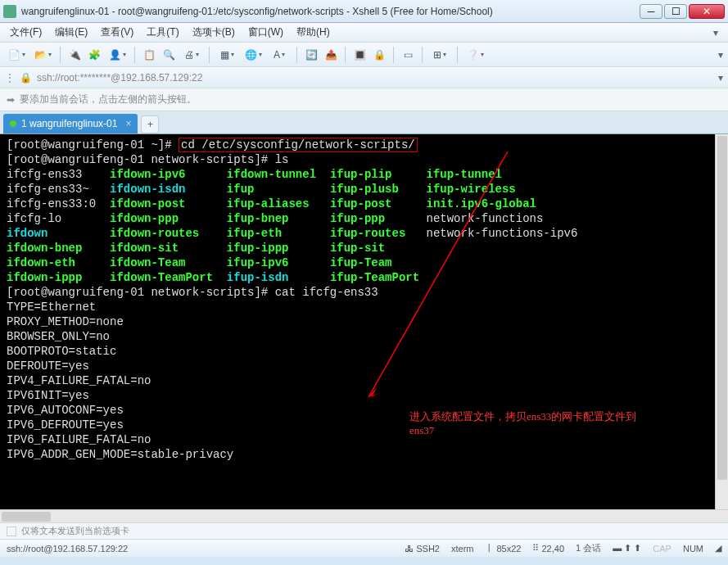  I want to click on addressbar-handle-icon: ⋮, so click(10, 78).